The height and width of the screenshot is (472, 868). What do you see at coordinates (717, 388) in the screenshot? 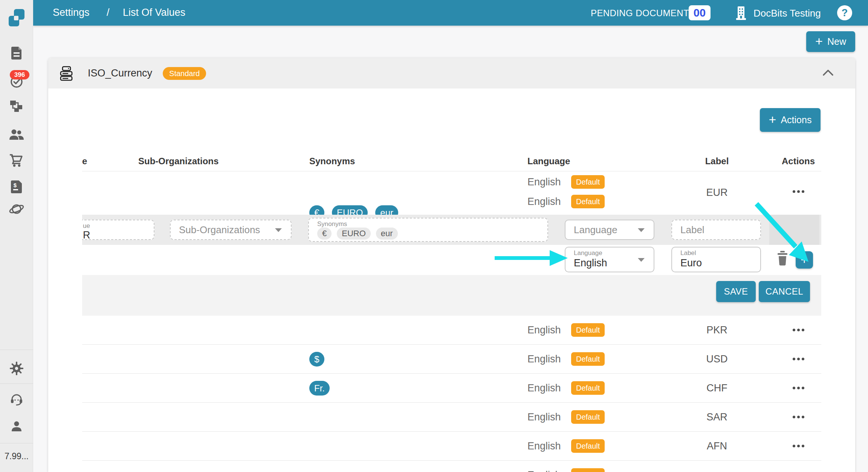
I see `label-value: CHF` at bounding box center [717, 388].